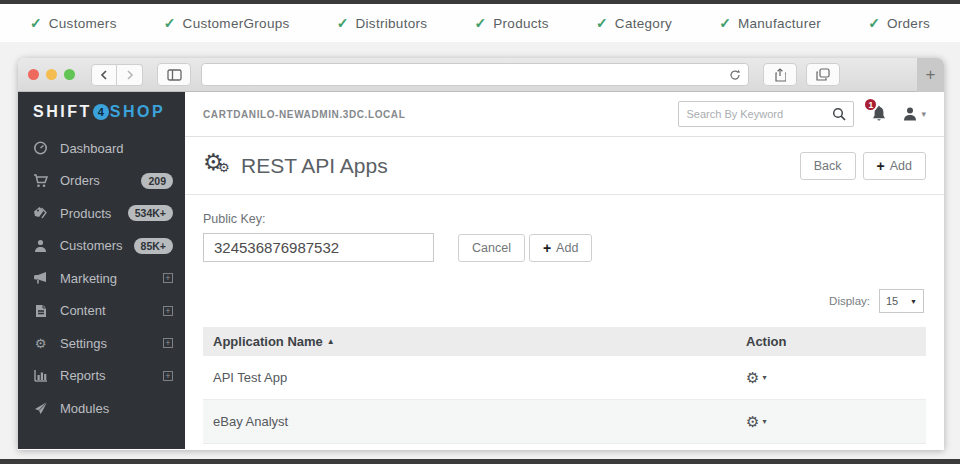 The image size is (960, 464). What do you see at coordinates (34, 74) in the screenshot?
I see `close-window-button` at bounding box center [34, 74].